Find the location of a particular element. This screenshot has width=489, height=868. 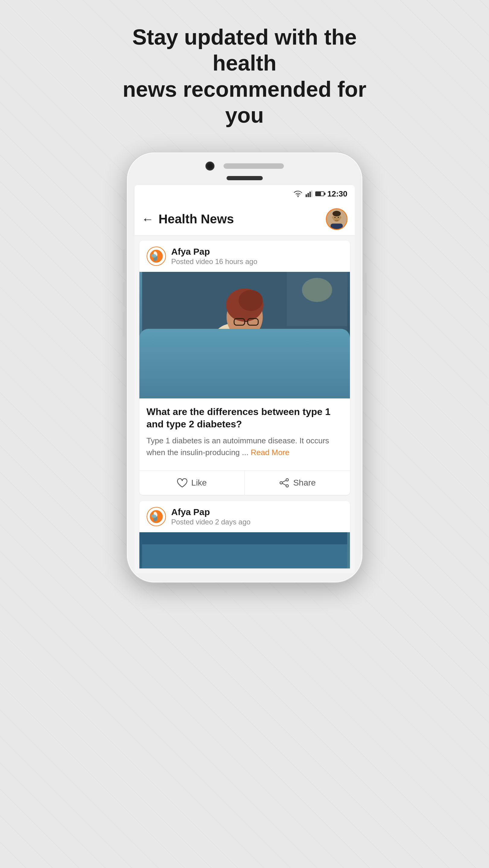

publisher-name-2: Afya Pap is located at coordinates (211, 512).